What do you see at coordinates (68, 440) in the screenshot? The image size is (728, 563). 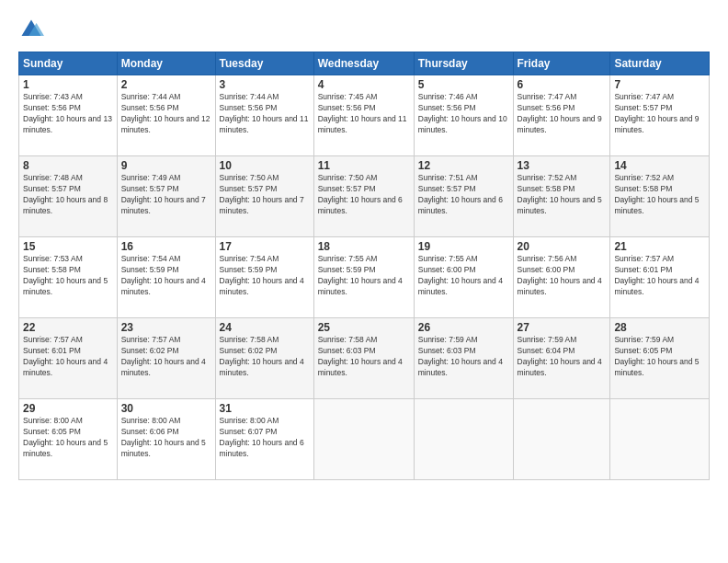 I see `day-cell: 29 Sunrise: 8:00 AM Sunset: 6:05 PM Dayl…` at bounding box center [68, 440].